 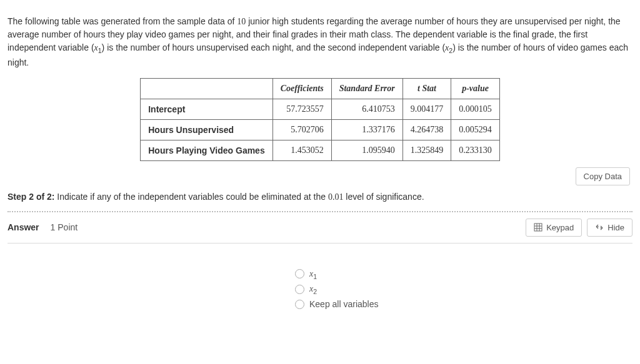 What do you see at coordinates (367, 89) in the screenshot?
I see `header-se: Standard Error` at bounding box center [367, 89].